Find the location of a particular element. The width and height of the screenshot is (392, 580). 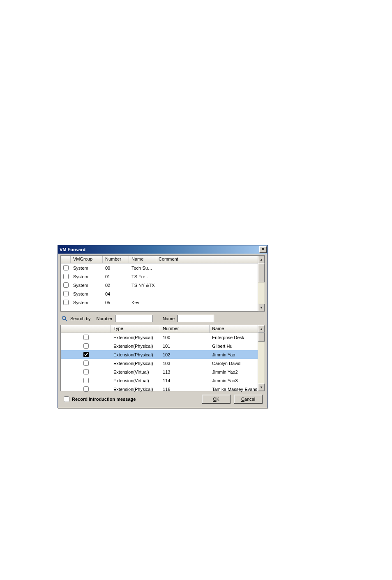

extension-scrollbar: ▲ ▼ is located at coordinates (261, 358).